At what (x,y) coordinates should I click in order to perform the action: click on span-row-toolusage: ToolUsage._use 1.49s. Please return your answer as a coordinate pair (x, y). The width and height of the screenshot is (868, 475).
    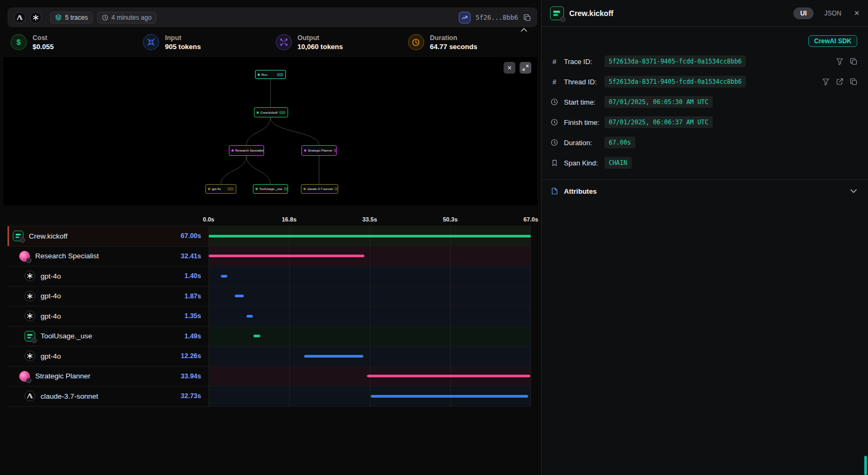
    Looking at the image, I should click on (269, 337).